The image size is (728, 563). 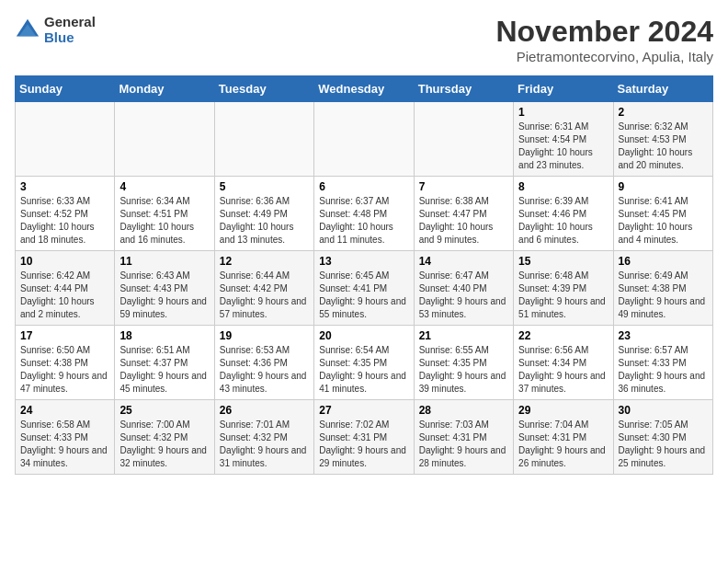 What do you see at coordinates (164, 410) in the screenshot?
I see `day-number: 25` at bounding box center [164, 410].